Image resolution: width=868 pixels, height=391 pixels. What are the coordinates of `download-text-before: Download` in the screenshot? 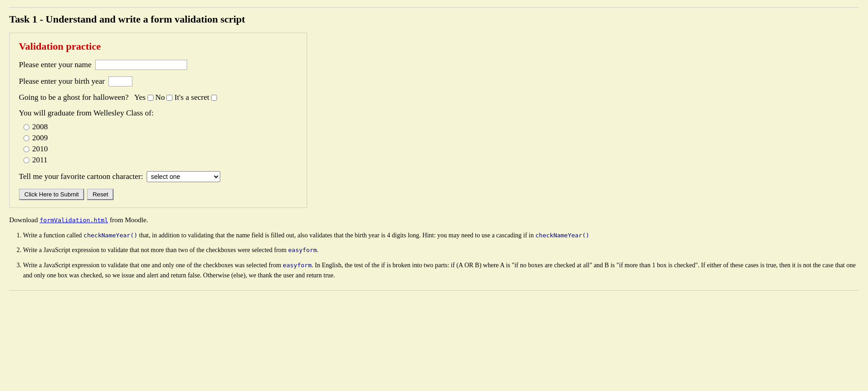 It's located at (24, 220).